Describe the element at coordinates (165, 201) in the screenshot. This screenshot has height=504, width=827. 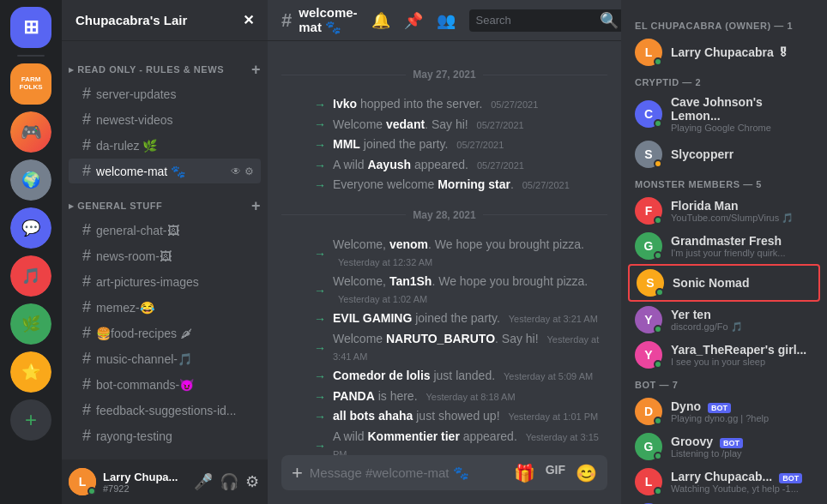
I see `category-general-stuff: ▸ GENERAL STUFF +` at that location.